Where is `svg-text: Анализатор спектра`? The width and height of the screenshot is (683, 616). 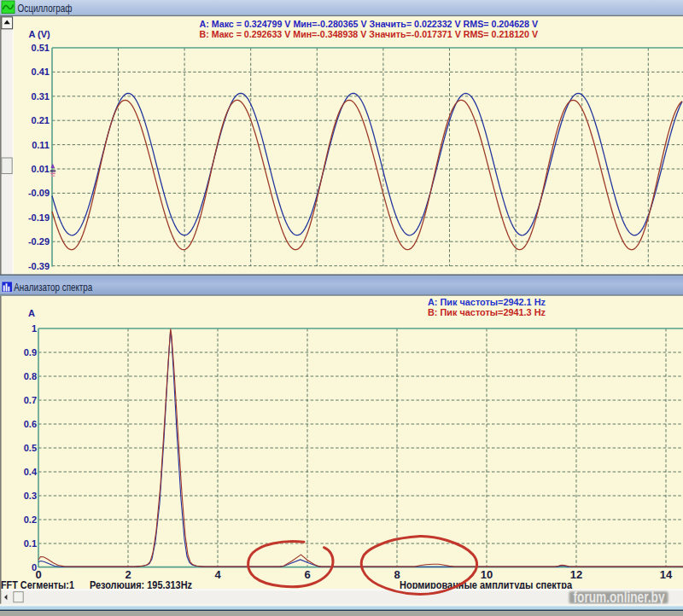
svg-text: Анализатор спектра is located at coordinates (53, 287).